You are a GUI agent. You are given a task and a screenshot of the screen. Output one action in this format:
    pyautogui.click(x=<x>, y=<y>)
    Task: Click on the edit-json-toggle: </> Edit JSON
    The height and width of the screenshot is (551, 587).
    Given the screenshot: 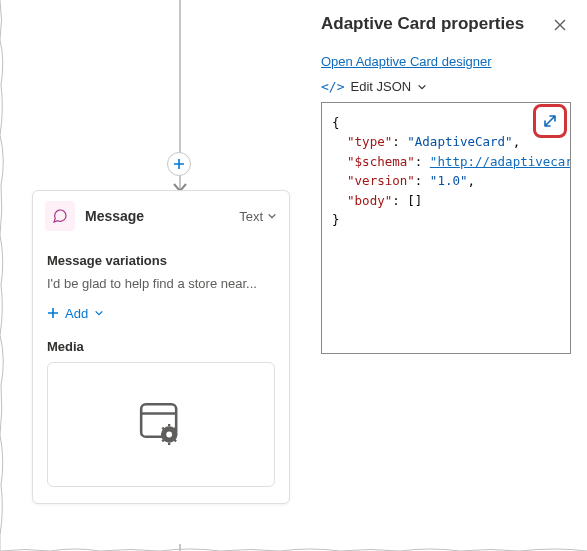 What is the action you would take?
    pyautogui.click(x=446, y=86)
    